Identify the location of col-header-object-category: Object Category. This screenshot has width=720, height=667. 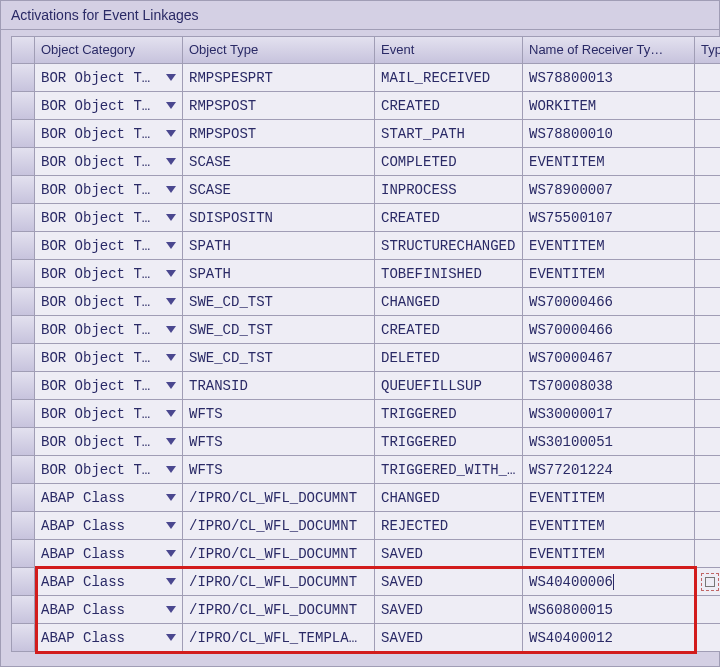
(109, 50).